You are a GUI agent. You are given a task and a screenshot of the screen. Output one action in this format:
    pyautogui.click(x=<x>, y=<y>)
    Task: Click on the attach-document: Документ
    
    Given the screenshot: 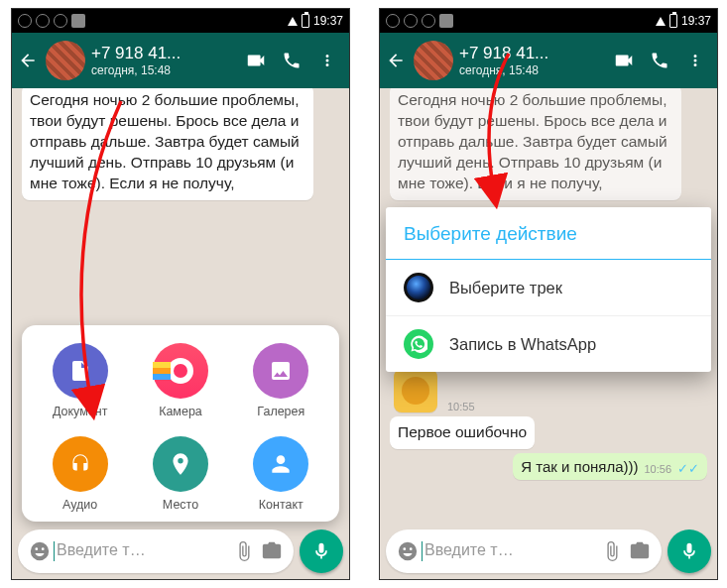 What is the action you would take?
    pyautogui.click(x=79, y=381)
    